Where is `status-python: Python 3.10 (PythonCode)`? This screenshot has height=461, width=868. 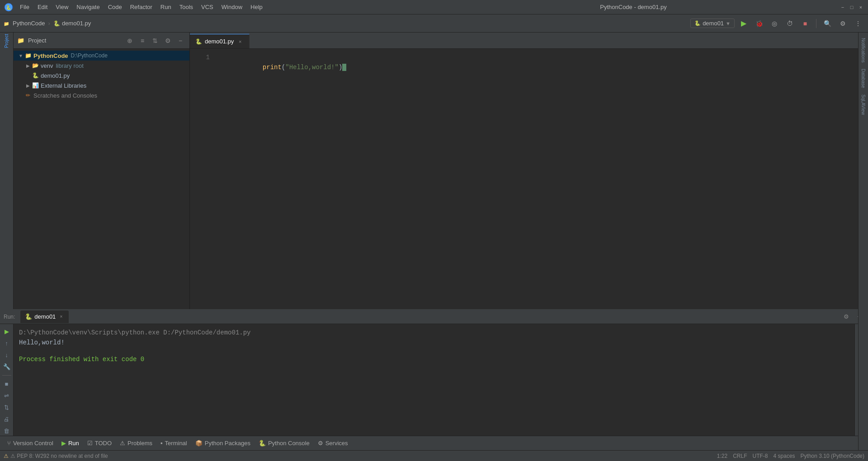
status-python: Python 3.10 (PythonCode) is located at coordinates (833, 456).